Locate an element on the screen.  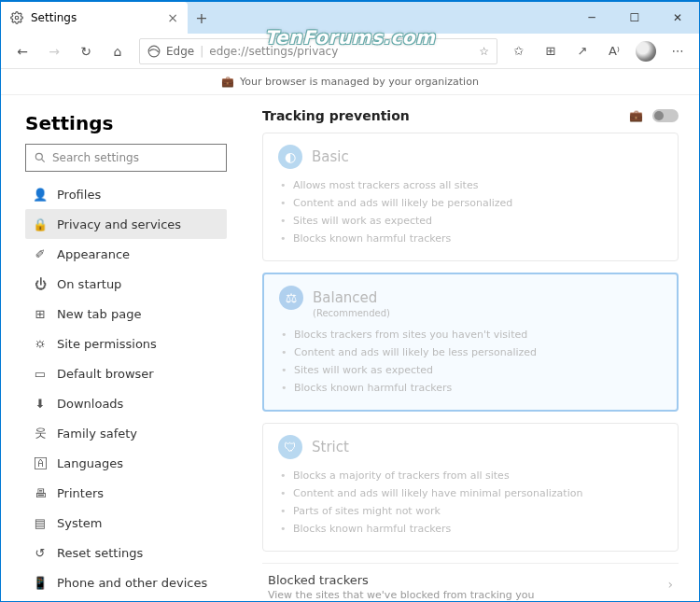
sidebar-item-permissions: ⛭Site permissions is located at coordinates (126, 343).